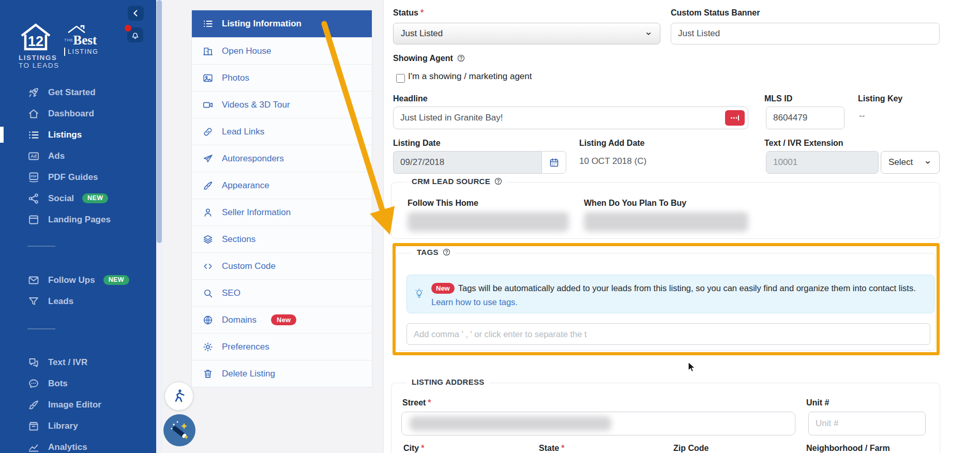  I want to click on status-select-value: Just Listed, so click(422, 34).